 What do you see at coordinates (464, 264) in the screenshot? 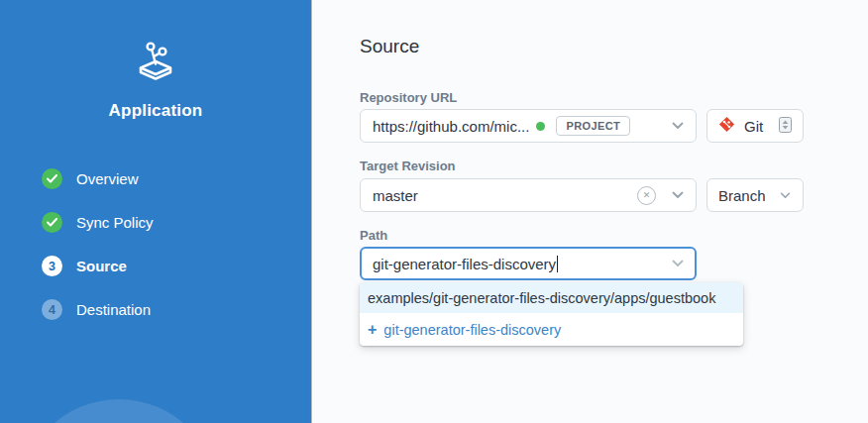
I see `path-value: git-generator-files-discovery` at bounding box center [464, 264].